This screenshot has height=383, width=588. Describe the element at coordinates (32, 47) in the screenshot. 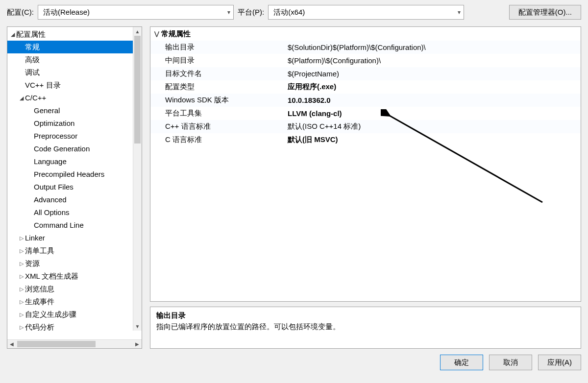

I see `tree-item-label: 常规` at that location.